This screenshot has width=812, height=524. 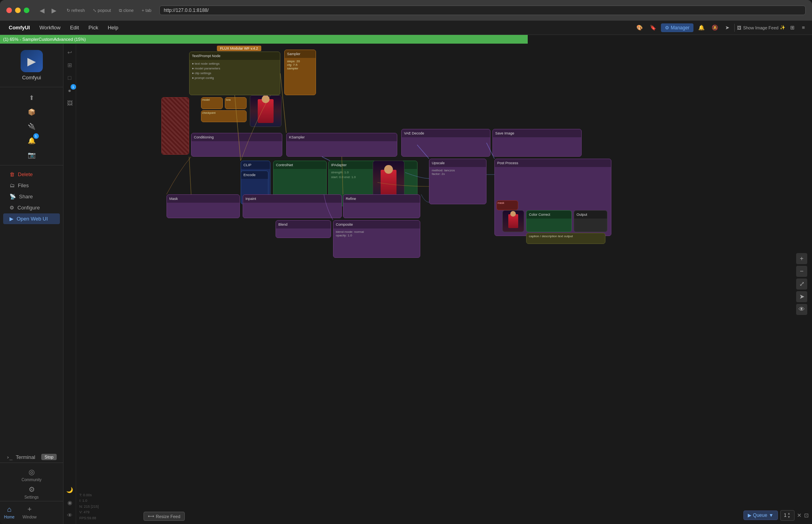 What do you see at coordinates (508, 205) in the screenshot?
I see `far-red-node: mask` at bounding box center [508, 205].